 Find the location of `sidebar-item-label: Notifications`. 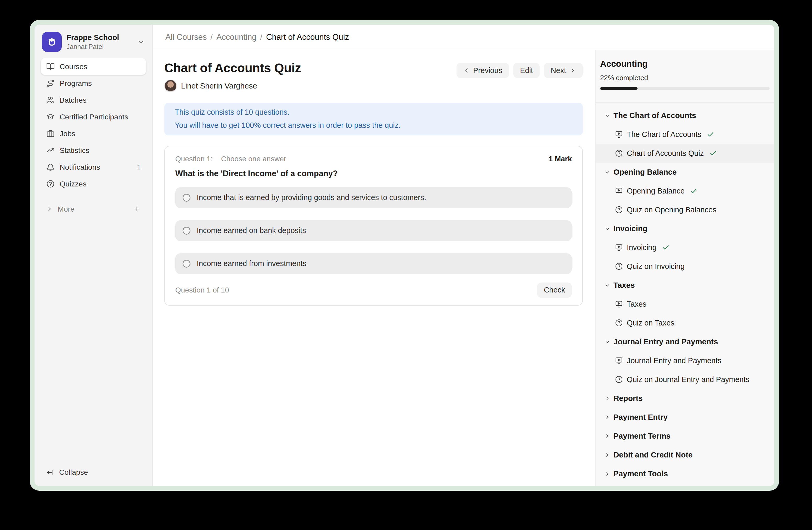

sidebar-item-label: Notifications is located at coordinates (80, 167).